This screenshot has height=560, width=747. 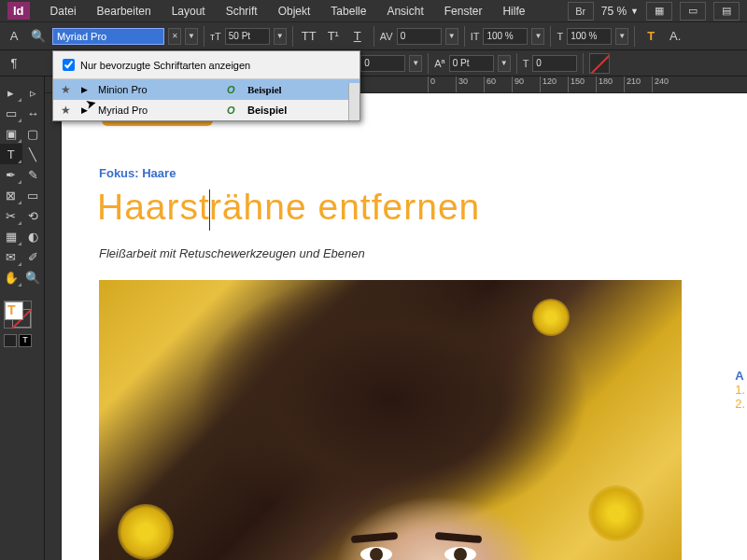 I want to click on gap-tool: ↔, so click(x=34, y=113).